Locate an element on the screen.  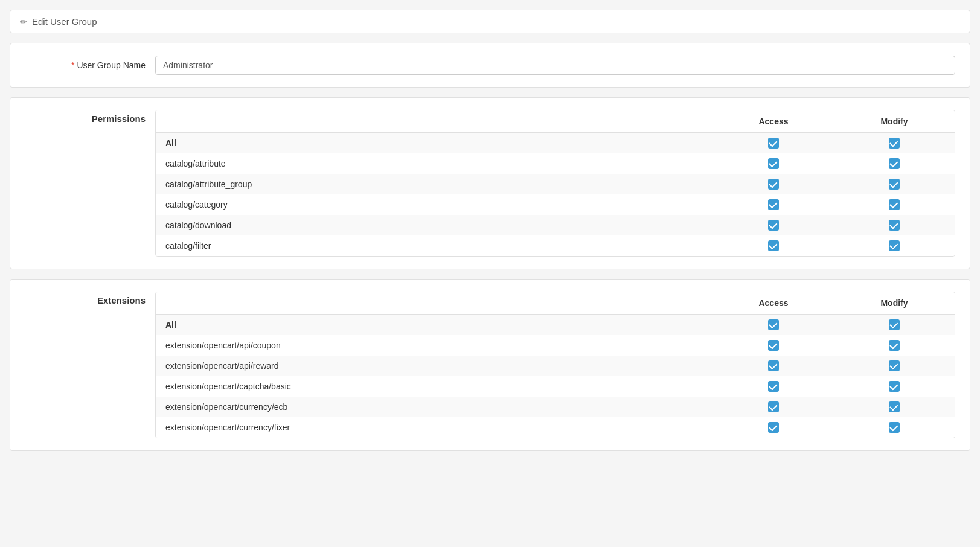
table-row: extension/opencart/currency/ecb is located at coordinates (556, 407).